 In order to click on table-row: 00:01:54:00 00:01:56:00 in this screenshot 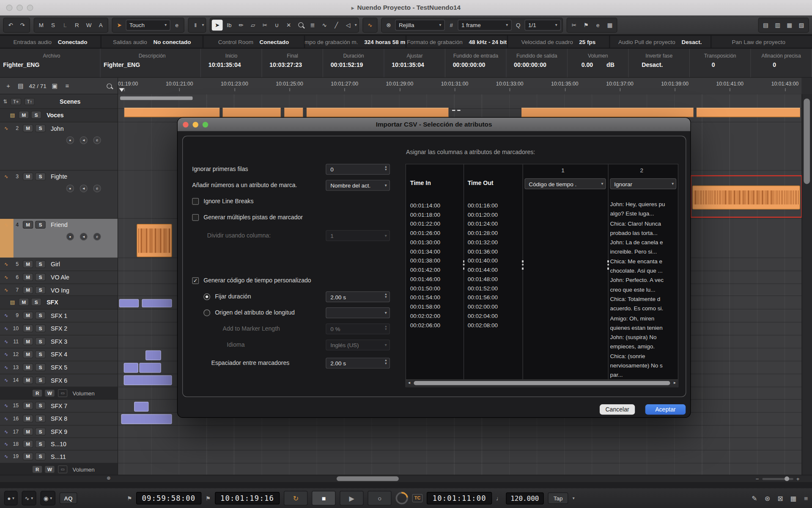, I will do `click(494, 297)`.